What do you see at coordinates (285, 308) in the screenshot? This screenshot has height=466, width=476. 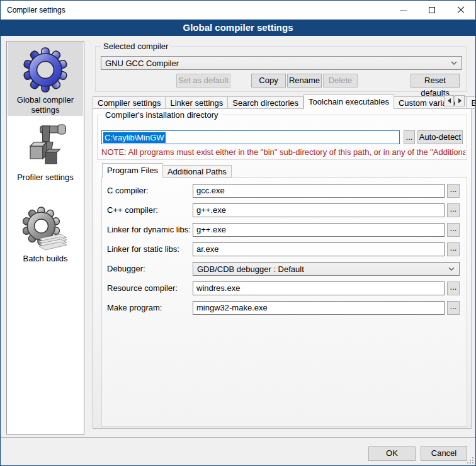 I see `field-row-make-program: Make program: mingw32-make.exe ...` at bounding box center [285, 308].